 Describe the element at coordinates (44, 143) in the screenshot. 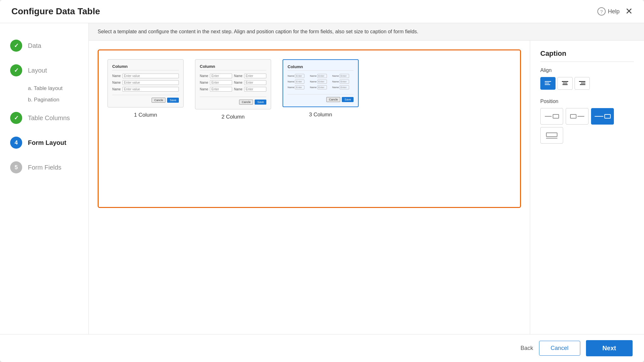

I see `sidebar-item-form-layout: 4 Form Layout` at that location.